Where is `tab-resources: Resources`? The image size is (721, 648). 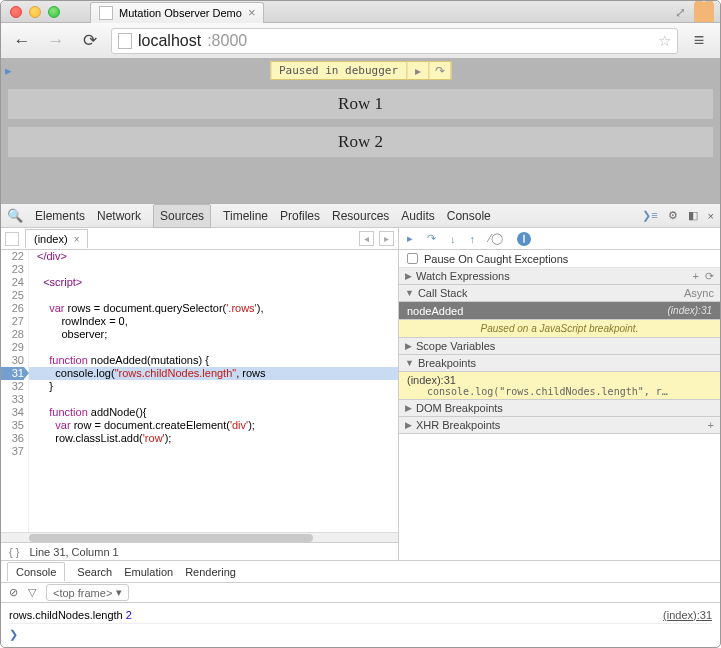
tab-resources: Resources is located at coordinates (360, 216).